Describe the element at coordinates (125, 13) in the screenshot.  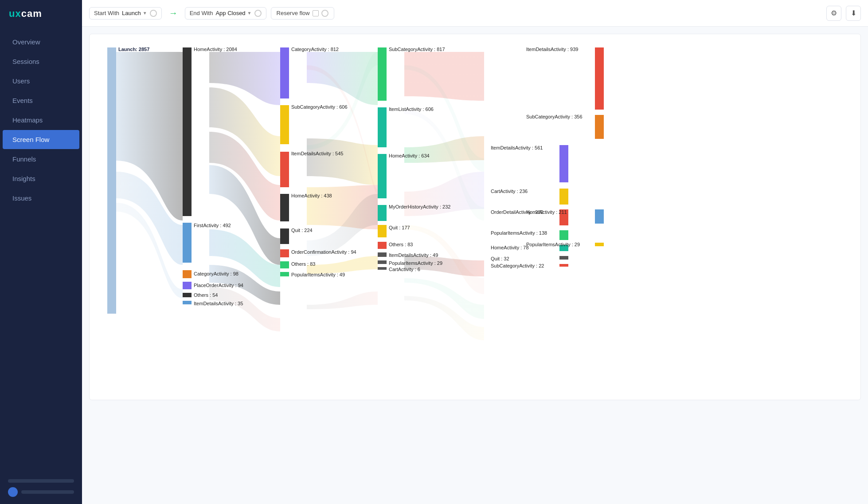
I see `start-with-group: Start With Launch ▼` at that location.